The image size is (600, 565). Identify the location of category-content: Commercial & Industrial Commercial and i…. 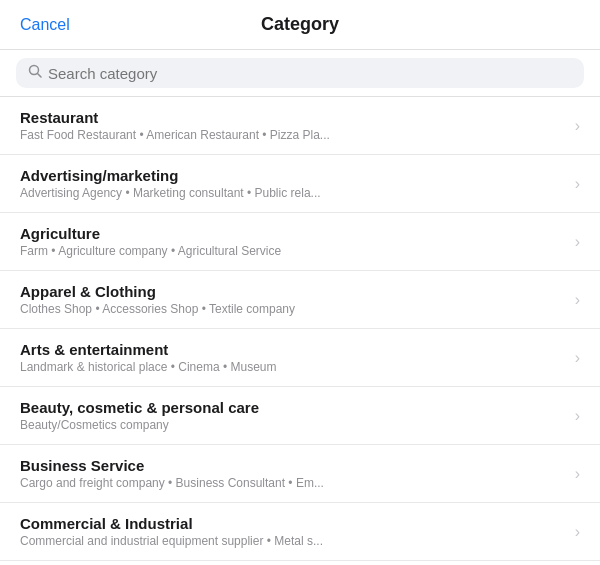
(298, 532).